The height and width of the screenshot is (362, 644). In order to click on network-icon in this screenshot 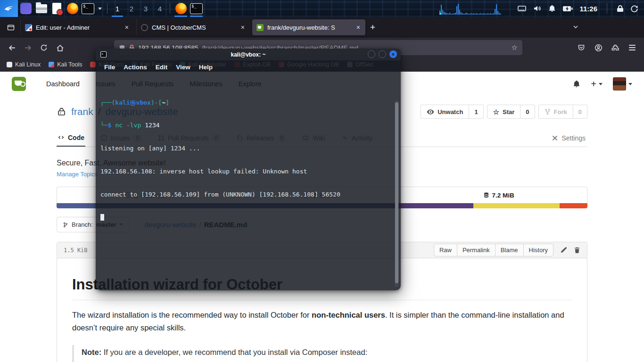, I will do `click(522, 8)`.